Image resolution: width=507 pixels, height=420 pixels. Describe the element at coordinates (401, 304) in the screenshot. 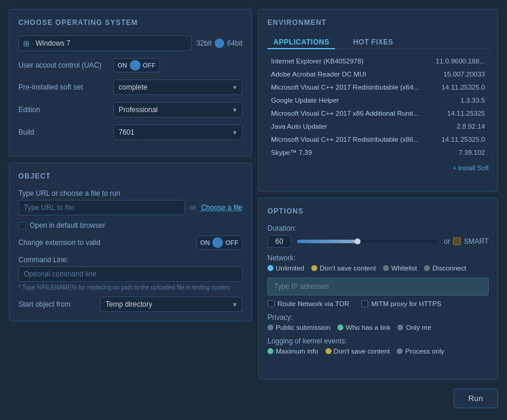

I see `mitm-item: MITM proxy for HTTPS` at that location.